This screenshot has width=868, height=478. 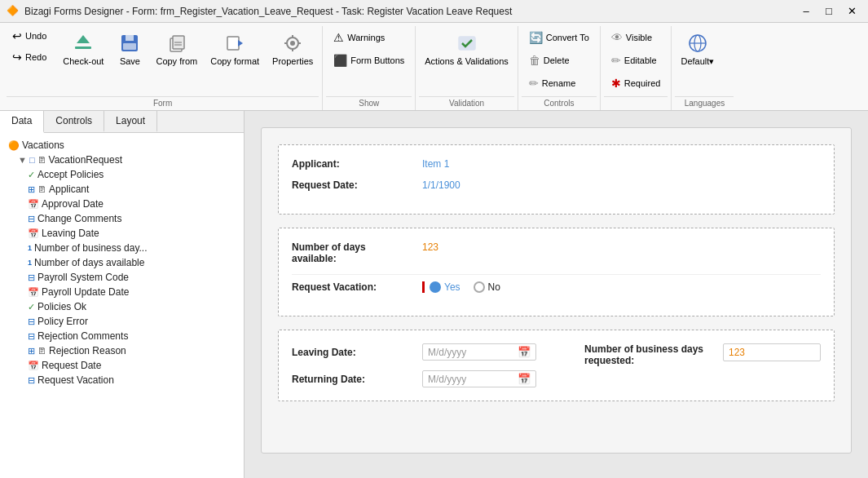 I want to click on actionsvalidations-icon, so click(x=467, y=43).